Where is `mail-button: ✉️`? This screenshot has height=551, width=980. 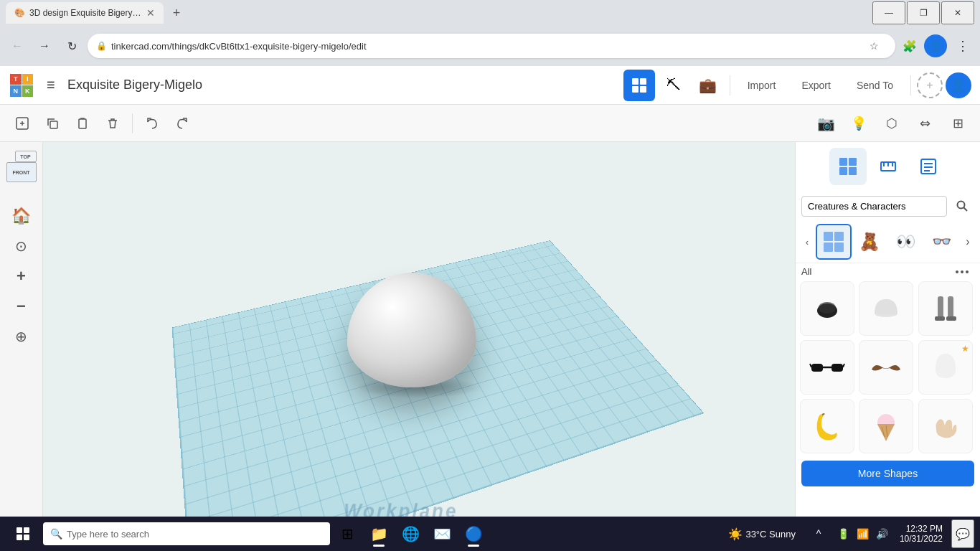 mail-button: ✉️ is located at coordinates (442, 534).